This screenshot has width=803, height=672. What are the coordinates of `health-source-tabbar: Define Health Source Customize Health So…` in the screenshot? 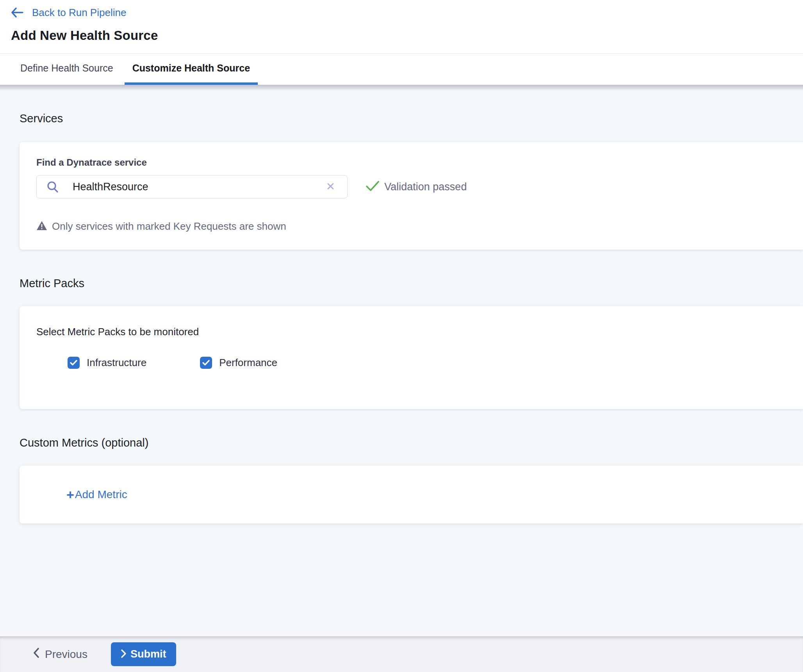 It's located at (402, 70).